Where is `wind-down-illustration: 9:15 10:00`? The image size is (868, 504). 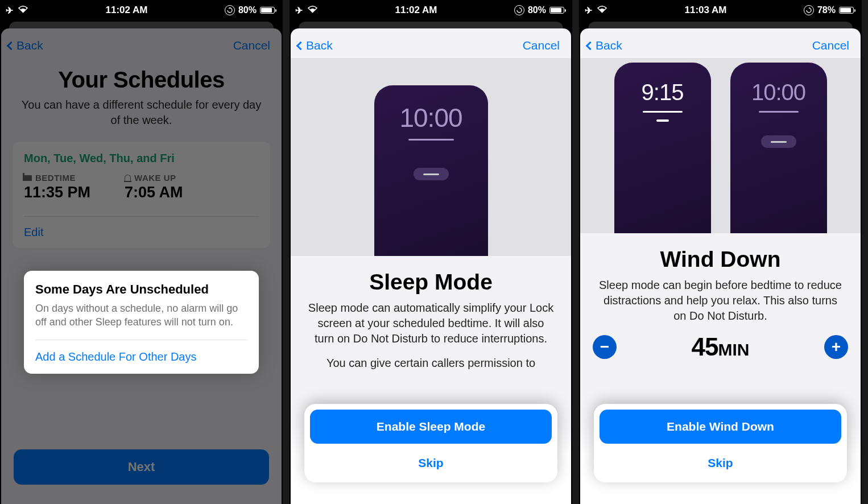
wind-down-illustration: 9:15 10:00 is located at coordinates (720, 146).